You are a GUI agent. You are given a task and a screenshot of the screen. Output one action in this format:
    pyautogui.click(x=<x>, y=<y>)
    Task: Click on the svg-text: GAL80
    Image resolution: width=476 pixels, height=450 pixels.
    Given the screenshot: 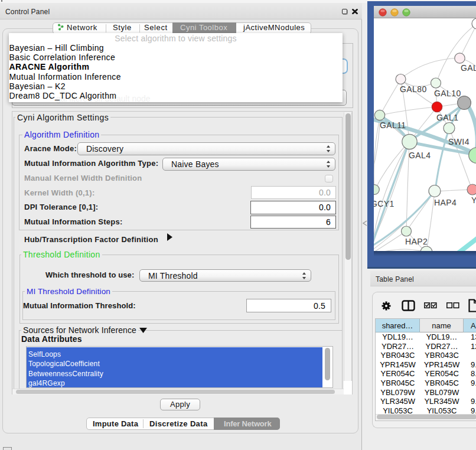 What is the action you would take?
    pyautogui.click(x=413, y=89)
    